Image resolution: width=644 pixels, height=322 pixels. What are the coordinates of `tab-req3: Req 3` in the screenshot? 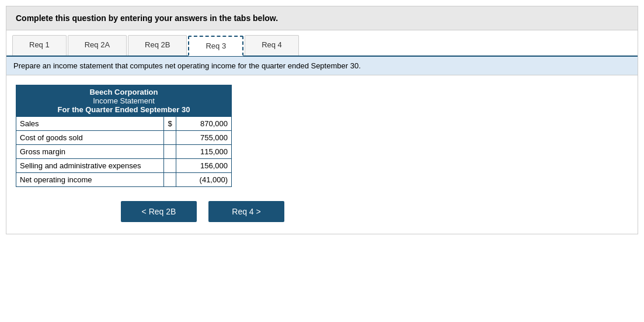 It's located at (216, 46).